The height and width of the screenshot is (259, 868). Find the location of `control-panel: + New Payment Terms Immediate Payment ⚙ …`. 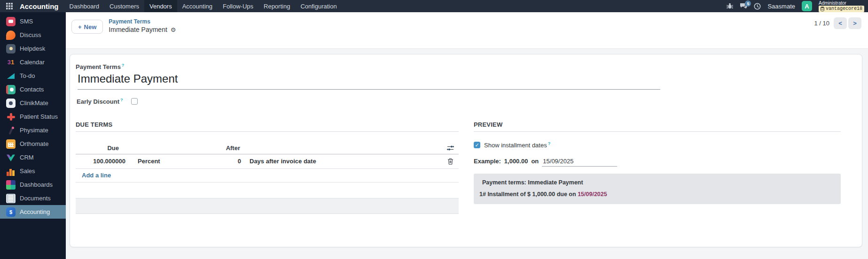

control-panel: + New Payment Terms Immediate Payment ⚙ … is located at coordinates (467, 30).